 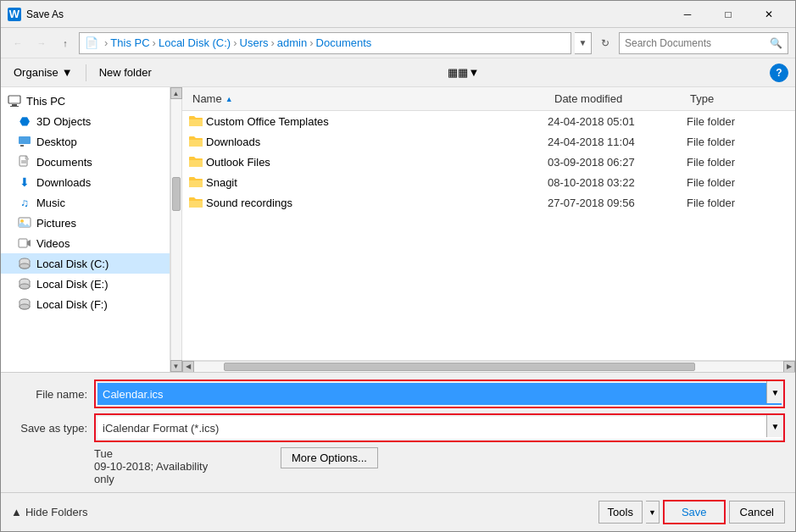 I want to click on hide-folders-label: Hide Folders, so click(x=57, y=512).